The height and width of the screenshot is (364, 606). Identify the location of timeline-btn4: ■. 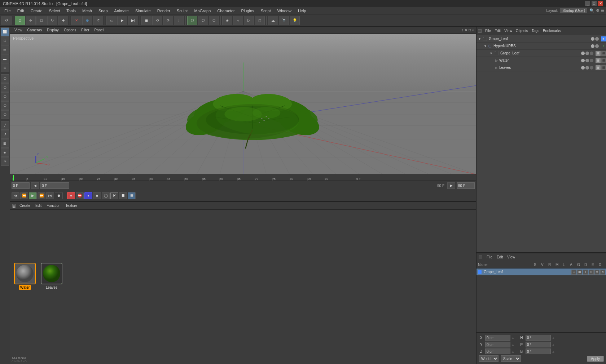
(97, 196).